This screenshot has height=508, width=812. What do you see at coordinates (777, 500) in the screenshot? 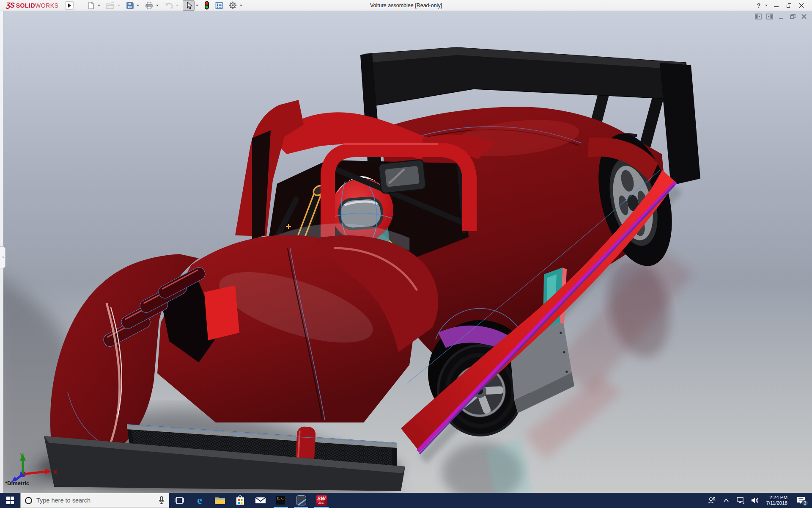
I see `tray-clock: 2:24 PM 7/11/2018` at bounding box center [777, 500].